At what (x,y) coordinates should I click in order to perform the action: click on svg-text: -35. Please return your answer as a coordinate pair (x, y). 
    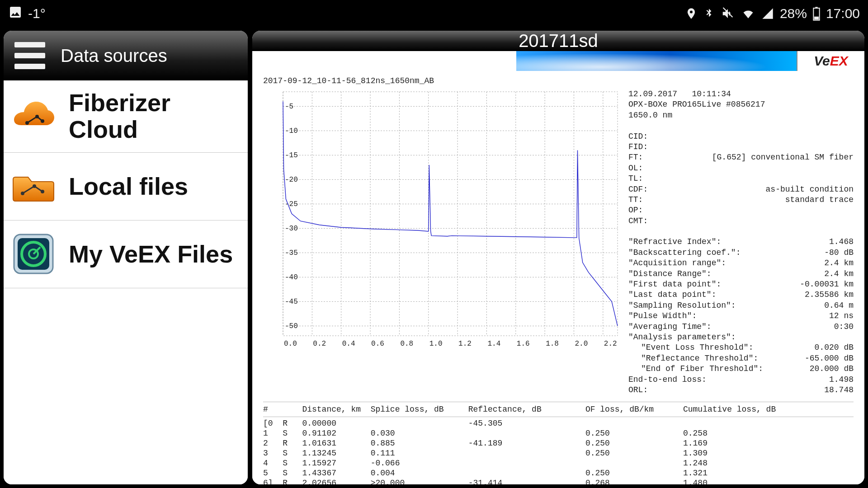
    Looking at the image, I should click on (291, 253).